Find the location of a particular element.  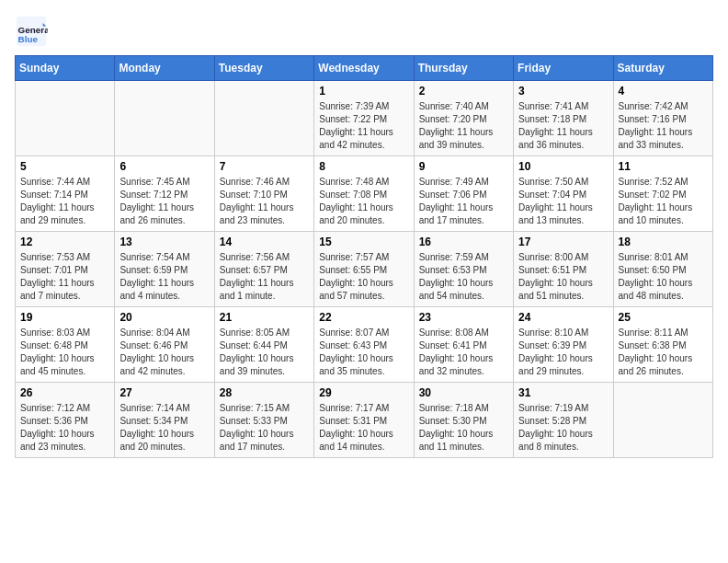

day-info: Sunrise: 7:17 AMSunset: 5:31 PMDaylight:… is located at coordinates (364, 428).